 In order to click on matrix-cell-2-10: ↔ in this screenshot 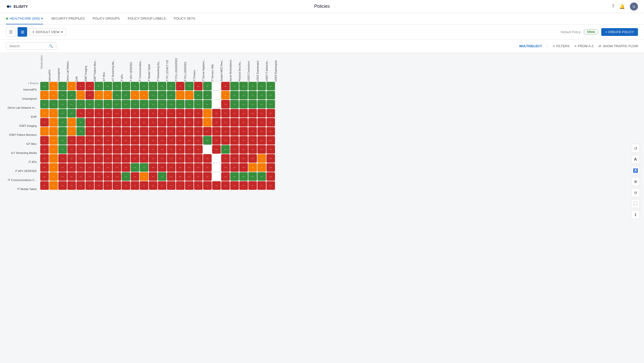, I will do `click(135, 104)`.